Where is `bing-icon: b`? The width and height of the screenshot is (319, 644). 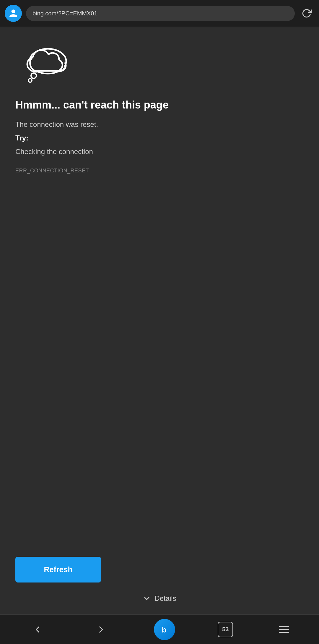 bing-icon: b is located at coordinates (165, 630).